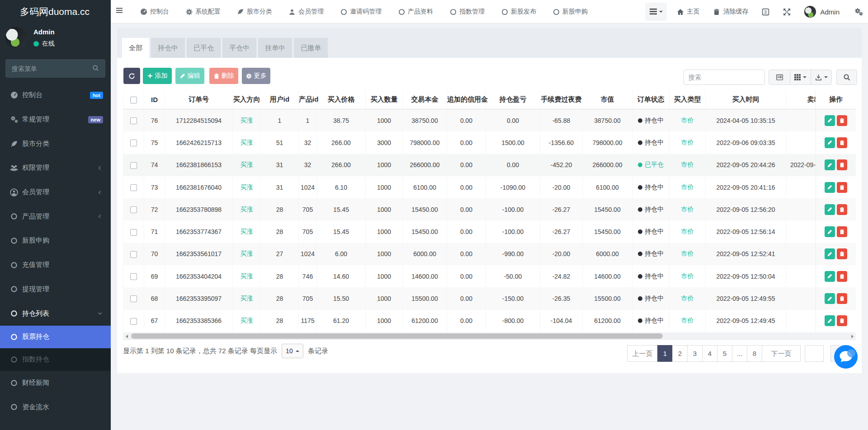  I want to click on col-direction: 买入方向, so click(247, 99).